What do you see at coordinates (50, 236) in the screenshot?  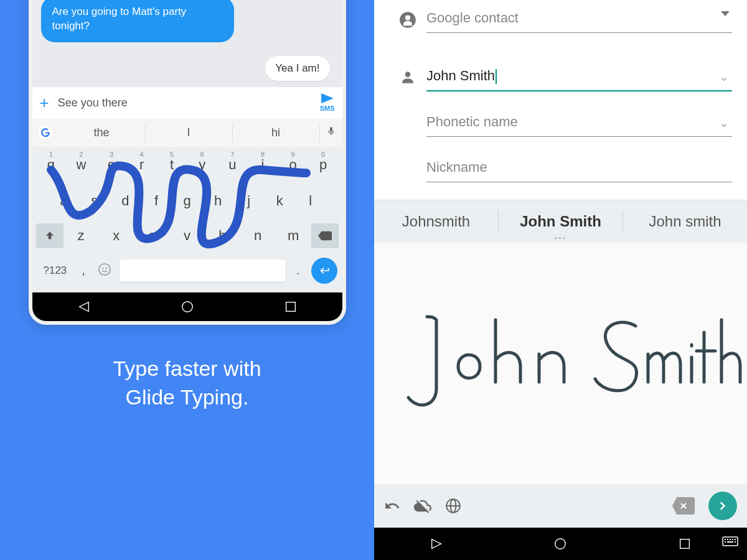 I see `shift-key` at bounding box center [50, 236].